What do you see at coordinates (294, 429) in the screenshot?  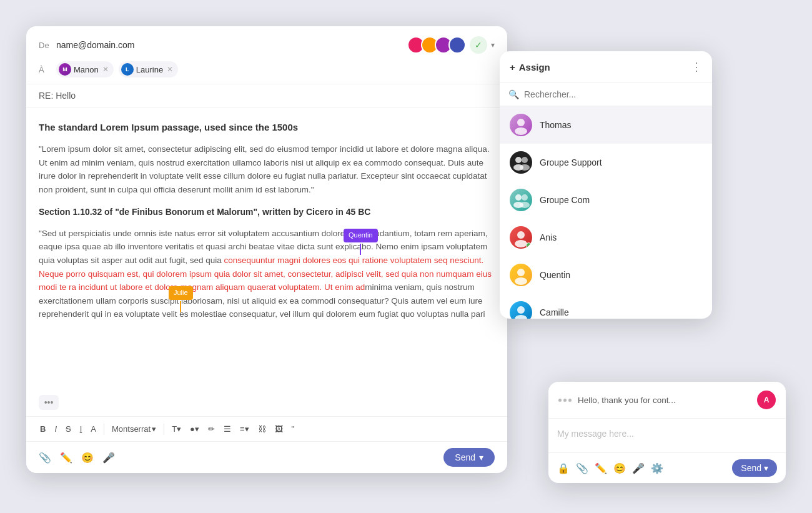 I see `quote-button: "` at bounding box center [294, 429].